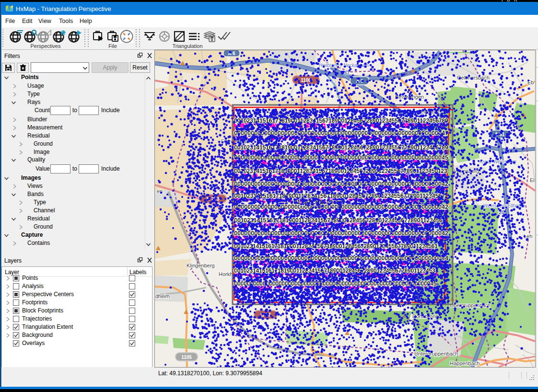 The width and height of the screenshot is (538, 392). What do you see at coordinates (436, 354) in the screenshot?
I see `svg-text: Untergruppenbach` at bounding box center [436, 354].